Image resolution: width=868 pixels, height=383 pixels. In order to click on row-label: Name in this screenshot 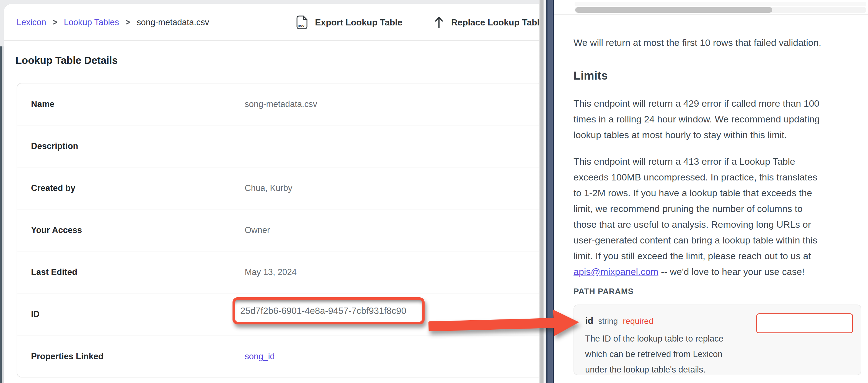, I will do `click(42, 104)`.